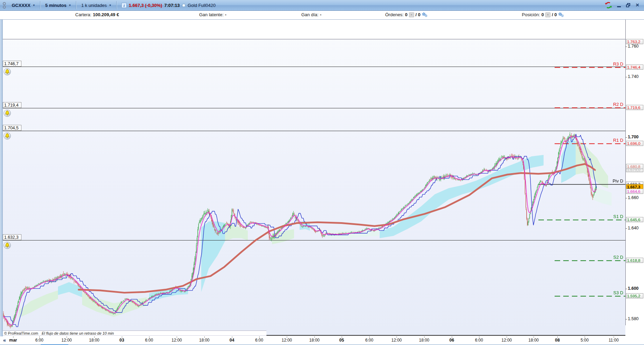 The image size is (644, 345). What do you see at coordinates (5, 5) in the screenshot?
I see `drag-grip-icon` at bounding box center [5, 5].